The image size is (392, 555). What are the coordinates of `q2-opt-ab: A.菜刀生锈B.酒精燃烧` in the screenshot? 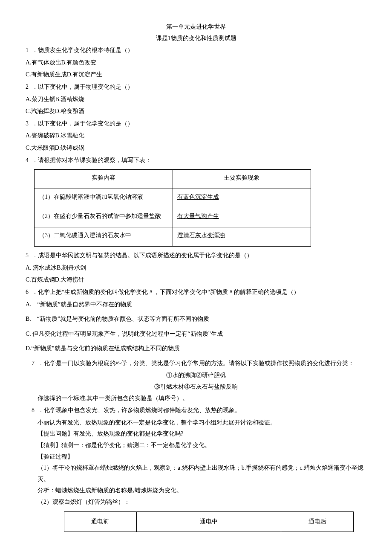 It's located at (196, 100).